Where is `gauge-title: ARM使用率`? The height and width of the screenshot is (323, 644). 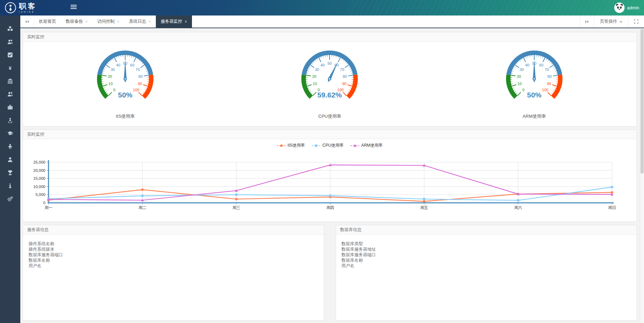
gauge-title: ARM使用率 is located at coordinates (534, 116).